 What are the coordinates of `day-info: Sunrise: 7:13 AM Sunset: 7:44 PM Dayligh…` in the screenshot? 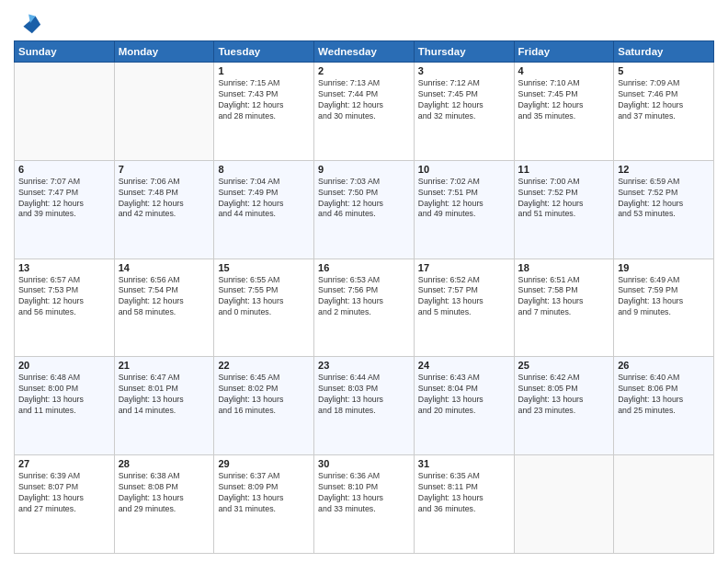 It's located at (364, 100).